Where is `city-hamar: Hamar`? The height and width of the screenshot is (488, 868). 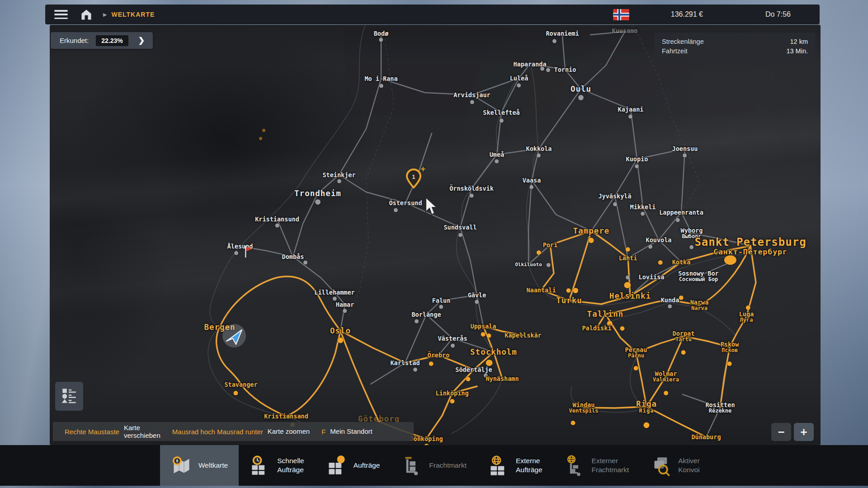
city-hamar: Hamar is located at coordinates (345, 305).